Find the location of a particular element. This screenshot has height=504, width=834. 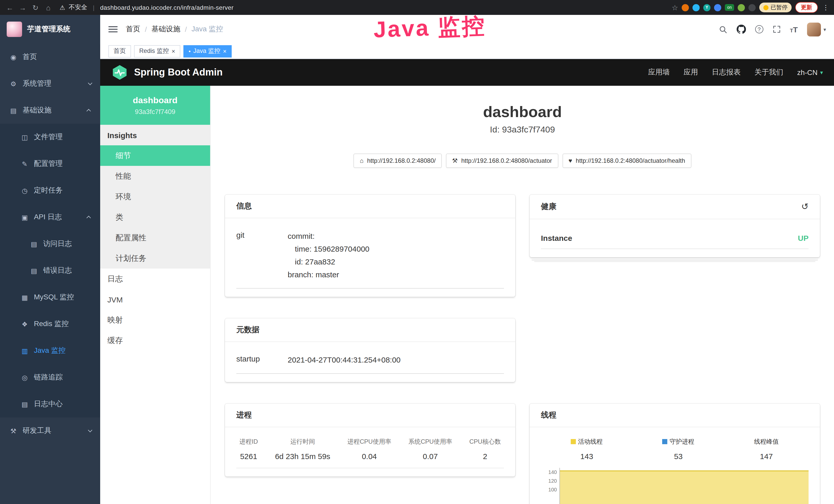

breadcrumb-home: 首页 is located at coordinates (133, 29).